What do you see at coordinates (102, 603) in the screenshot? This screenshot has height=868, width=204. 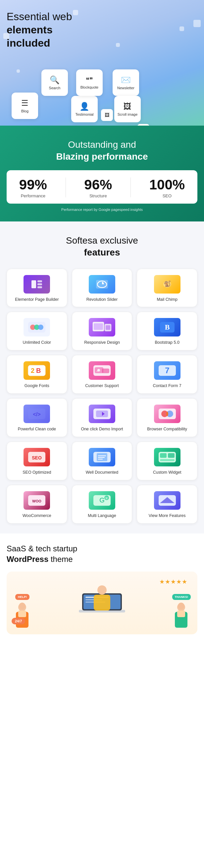 I see `saas-content: ★★★★★ HELP! 24/7` at bounding box center [102, 603].